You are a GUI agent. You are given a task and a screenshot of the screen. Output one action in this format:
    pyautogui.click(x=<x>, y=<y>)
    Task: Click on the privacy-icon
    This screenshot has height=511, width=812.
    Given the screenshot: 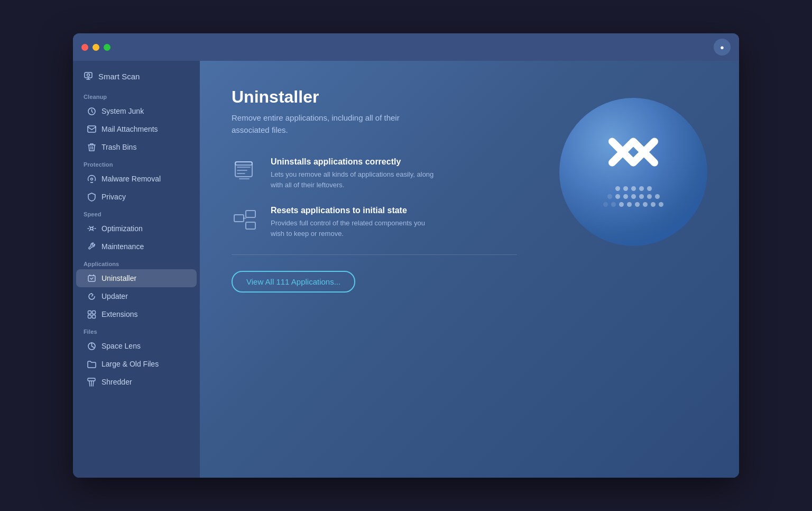 What is the action you would take?
    pyautogui.click(x=91, y=197)
    